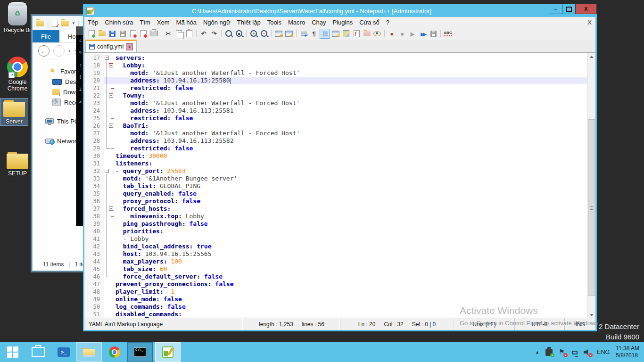 The width and height of the screenshot is (644, 362). I want to click on scroll-up-icon, so click(591, 57).